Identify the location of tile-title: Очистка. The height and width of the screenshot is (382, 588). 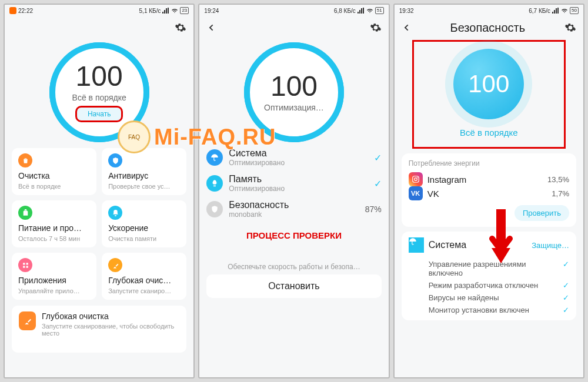
(54, 176).